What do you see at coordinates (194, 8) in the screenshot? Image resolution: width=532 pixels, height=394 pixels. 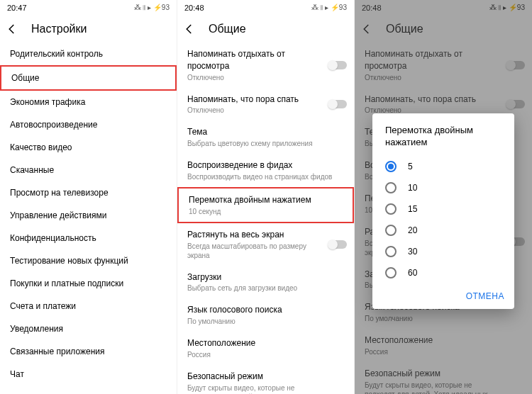 I see `clock: 20:48` at bounding box center [194, 8].